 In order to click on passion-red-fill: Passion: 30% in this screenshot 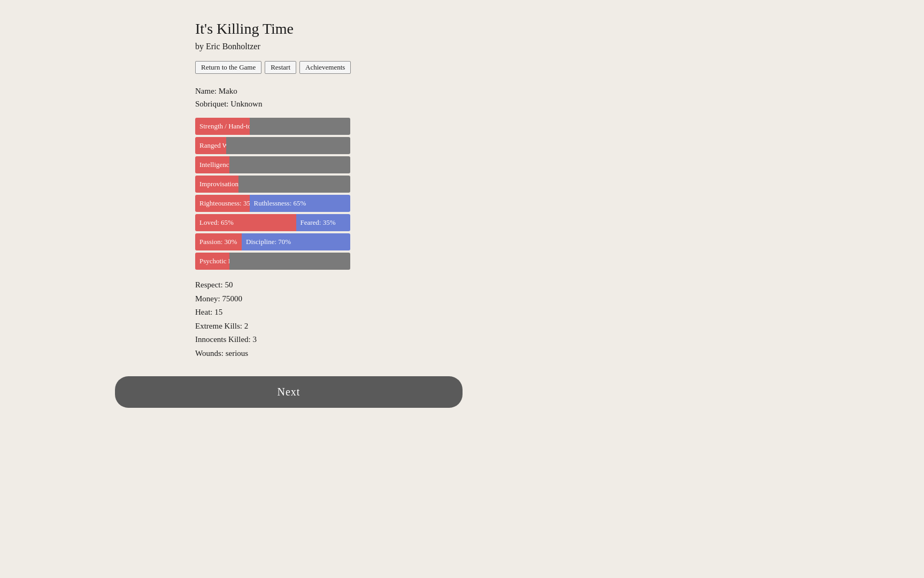, I will do `click(218, 242)`.